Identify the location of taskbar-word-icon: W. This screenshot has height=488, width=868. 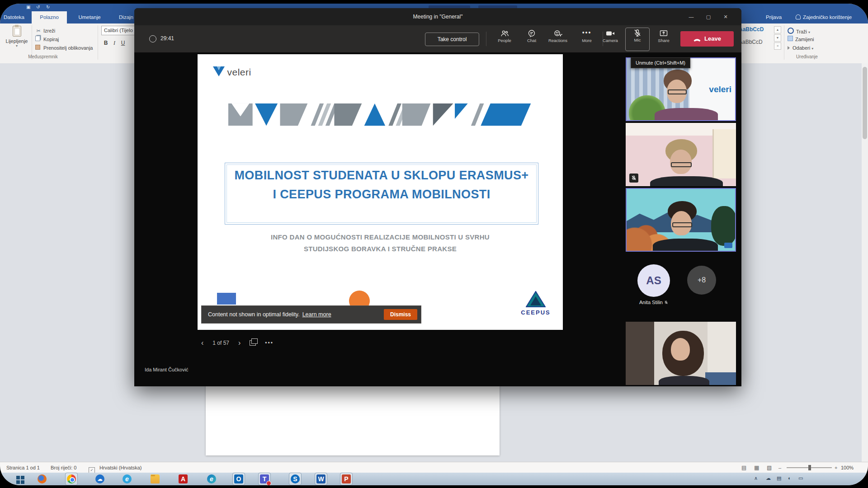
(321, 479).